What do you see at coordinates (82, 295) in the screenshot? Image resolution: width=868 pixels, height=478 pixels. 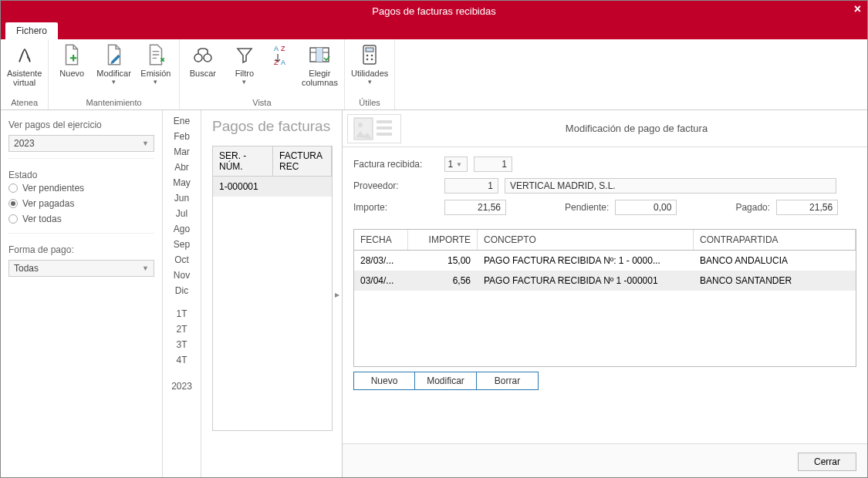 I see `sidebar: Ver pagos del ejercicio 2023 ▼ Estado Ve…` at bounding box center [82, 295].